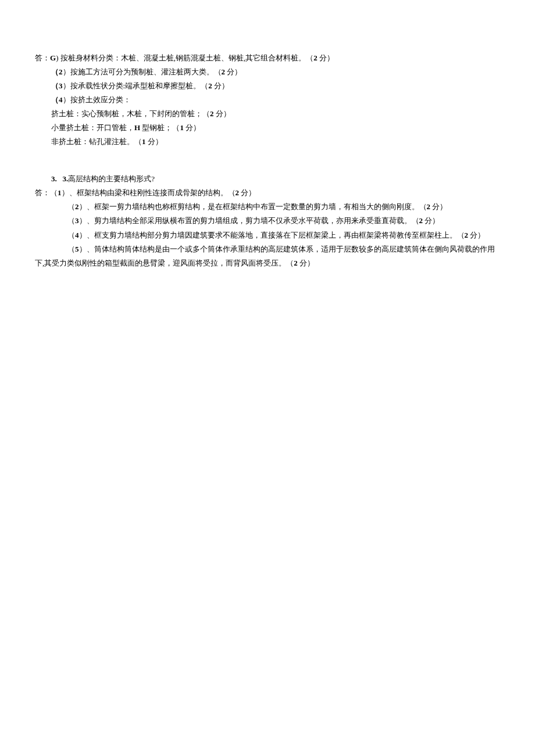 This screenshot has height=756, width=535. I want to click on answer-line: （3）按承载性状分类:端承型桩和摩擦型桩。（2 分）, so click(268, 86).